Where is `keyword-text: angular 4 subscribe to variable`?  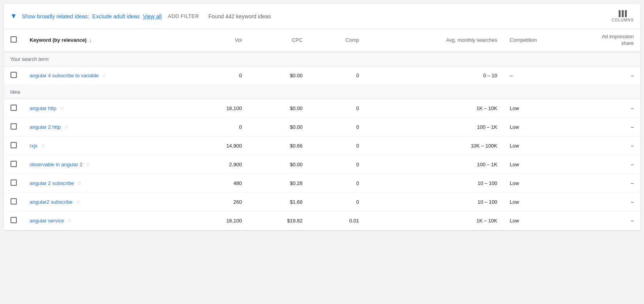
keyword-text: angular 4 subscribe to variable is located at coordinates (64, 76).